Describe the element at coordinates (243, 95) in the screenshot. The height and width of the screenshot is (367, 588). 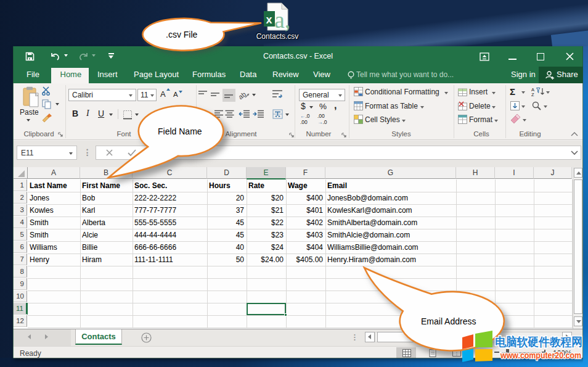
I see `svg-text: ab` at that location.